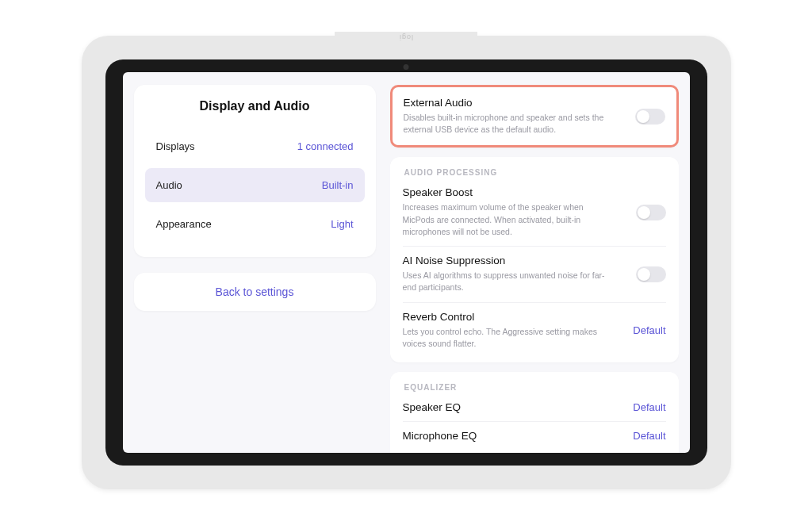 This screenshot has height=525, width=812. I want to click on group-label-equalizer: EQUALIZER, so click(534, 385).